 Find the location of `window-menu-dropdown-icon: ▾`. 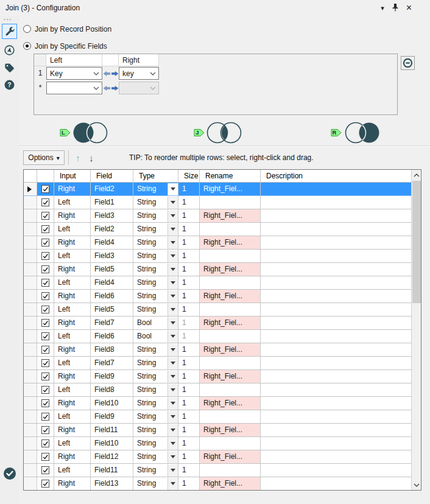

window-menu-dropdown-icon: ▾ is located at coordinates (382, 9).